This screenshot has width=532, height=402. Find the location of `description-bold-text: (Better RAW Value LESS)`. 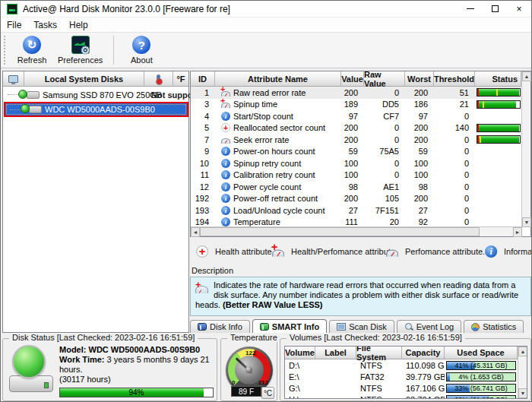

description-bold-text: (Better RAW Value LESS) is located at coordinates (272, 305).